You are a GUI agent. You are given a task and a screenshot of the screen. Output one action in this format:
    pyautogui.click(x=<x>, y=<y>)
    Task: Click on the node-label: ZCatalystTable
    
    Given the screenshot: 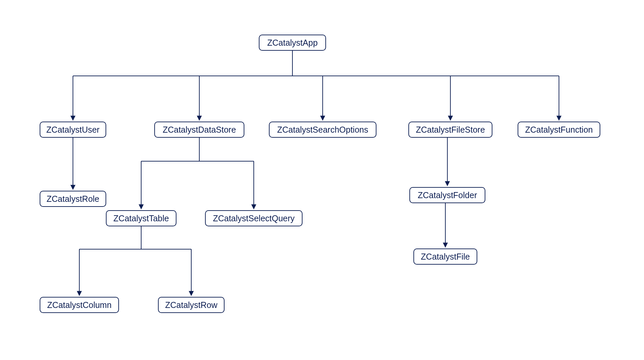 What is the action you would take?
    pyautogui.click(x=141, y=218)
    